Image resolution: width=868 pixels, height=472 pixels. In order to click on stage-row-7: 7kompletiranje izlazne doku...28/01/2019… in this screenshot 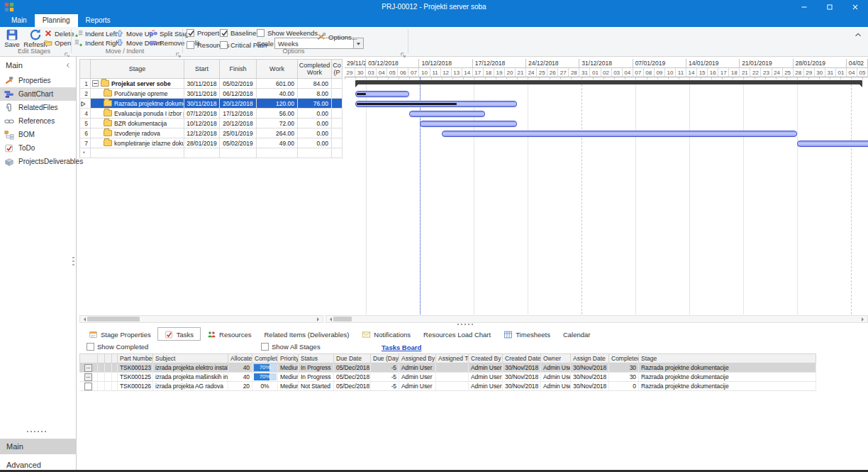, I will do `click(211, 143)`.